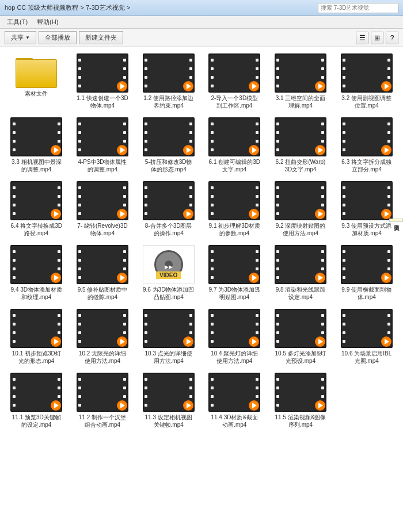  Describe the element at coordinates (301, 166) in the screenshot. I see `file-label: 6.2 扭曲变形(Warp)3D文字.mp4` at that location.